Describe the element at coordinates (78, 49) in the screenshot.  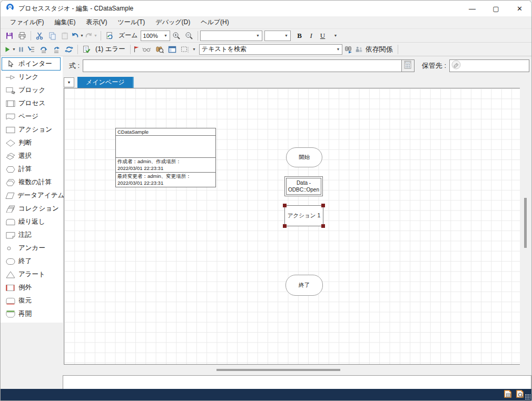
I see `toolbar-separator` at that location.